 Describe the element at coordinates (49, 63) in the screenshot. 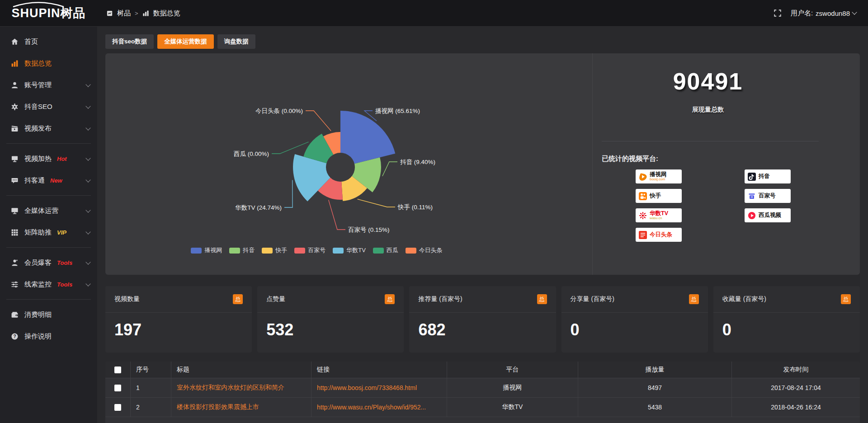

I see `sidebar-item-数据总览: 数据总览` at that location.